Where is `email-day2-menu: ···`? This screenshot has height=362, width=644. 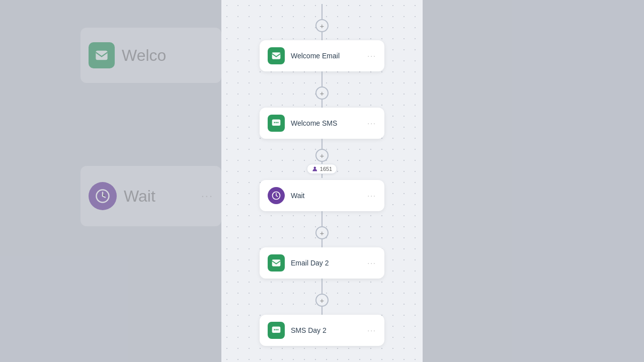
email-day2-menu: ··· is located at coordinates (372, 263).